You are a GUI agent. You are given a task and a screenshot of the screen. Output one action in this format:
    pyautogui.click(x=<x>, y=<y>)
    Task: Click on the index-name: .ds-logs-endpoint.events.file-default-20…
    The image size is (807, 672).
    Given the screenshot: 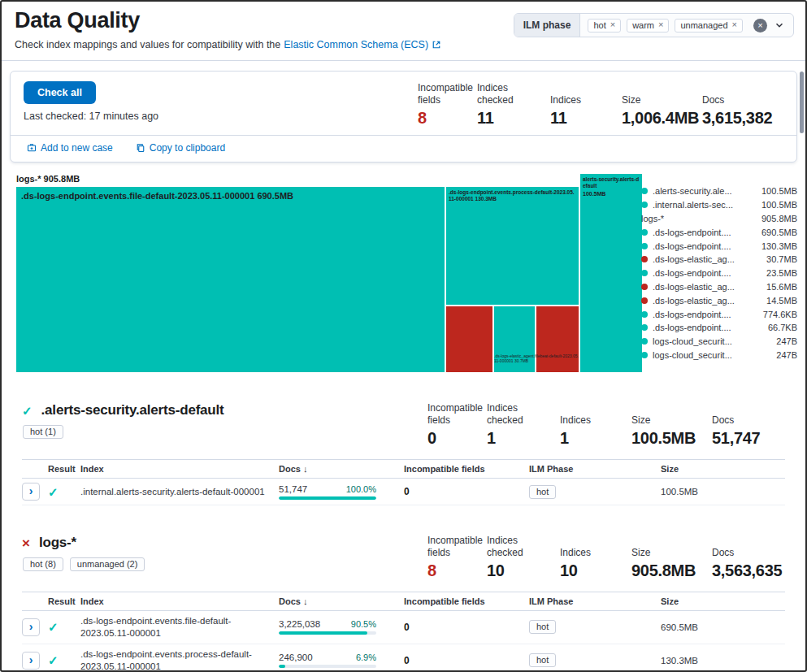 What is the action you would take?
    pyautogui.click(x=180, y=627)
    